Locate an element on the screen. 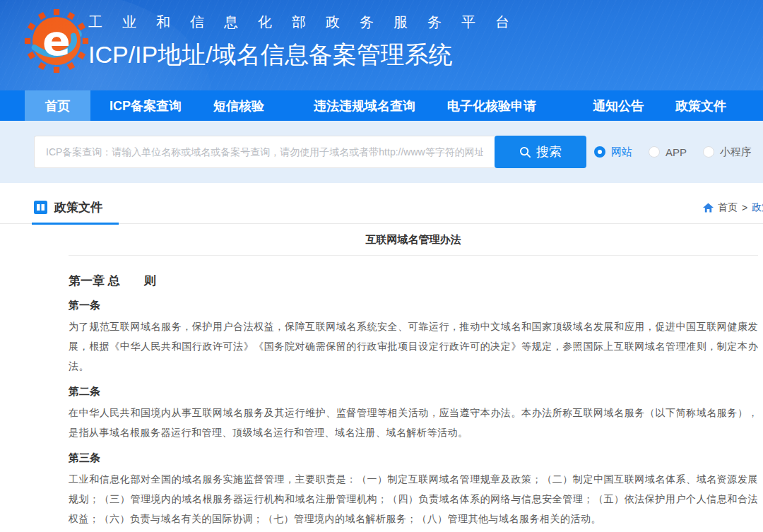  article-heading: 第二条 is located at coordinates (413, 391).